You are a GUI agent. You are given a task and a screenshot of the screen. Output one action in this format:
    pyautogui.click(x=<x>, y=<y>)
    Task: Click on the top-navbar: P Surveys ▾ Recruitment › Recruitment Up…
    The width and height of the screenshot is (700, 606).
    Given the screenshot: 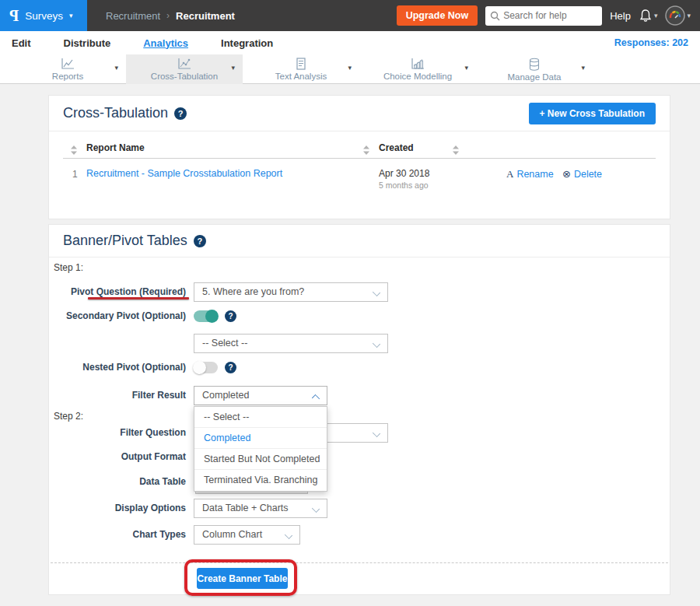 What is the action you would take?
    pyautogui.click(x=350, y=16)
    